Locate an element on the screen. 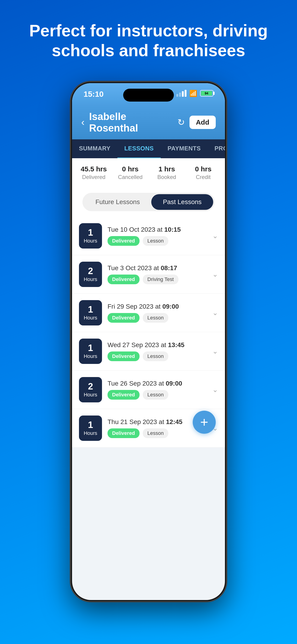  lesson-info: Tue 26 Sep 2023 at 09:00 Delivered Lesso… is located at coordinates (157, 390).